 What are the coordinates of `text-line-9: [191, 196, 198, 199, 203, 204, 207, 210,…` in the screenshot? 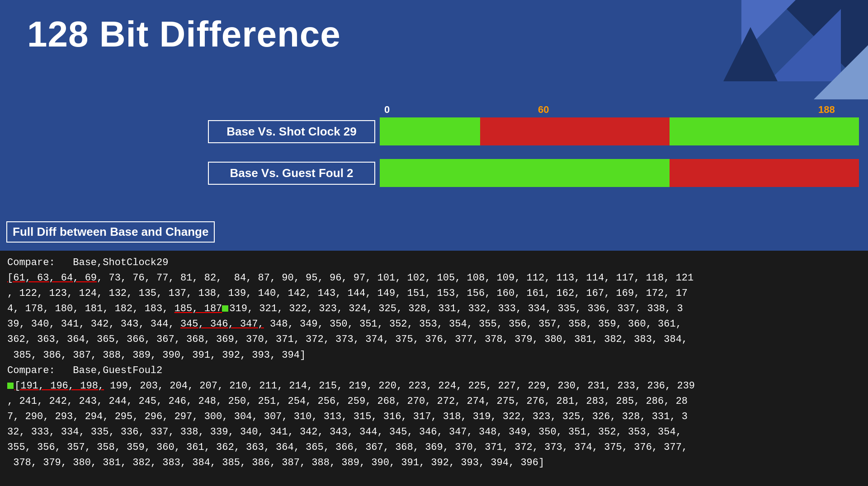 It's located at (434, 386).